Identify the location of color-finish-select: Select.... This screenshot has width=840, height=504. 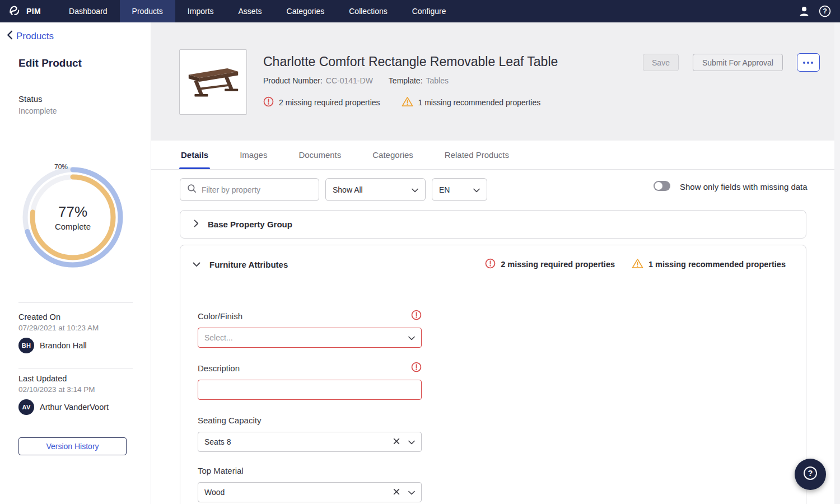
(310, 338).